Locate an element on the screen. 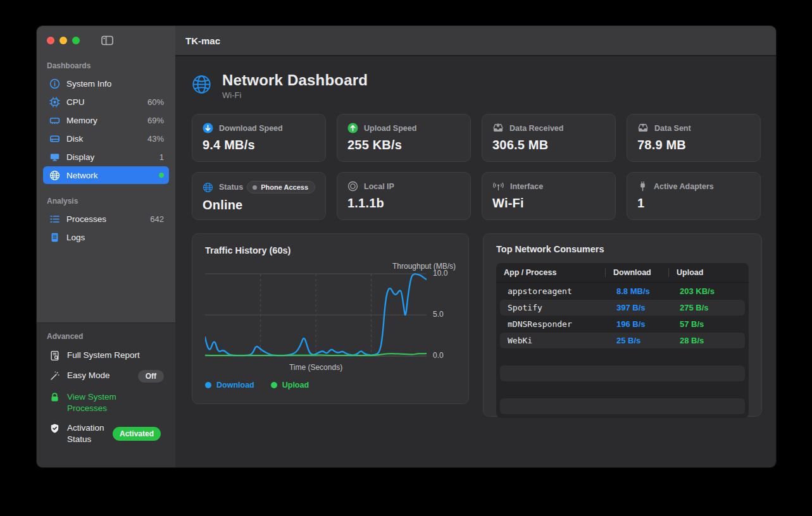 This screenshot has height=516, width=812. document-icon is located at coordinates (54, 238).